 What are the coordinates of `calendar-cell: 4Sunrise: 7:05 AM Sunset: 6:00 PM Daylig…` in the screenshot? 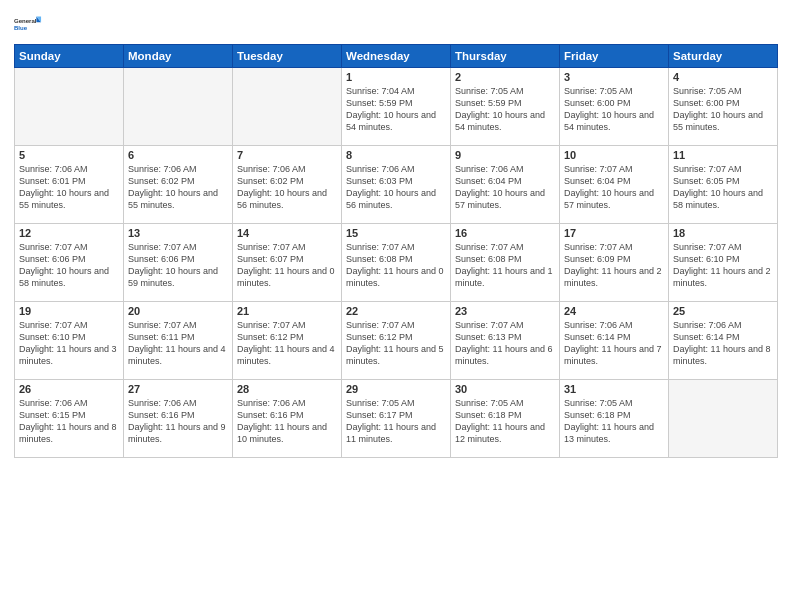 It's located at (724, 107).